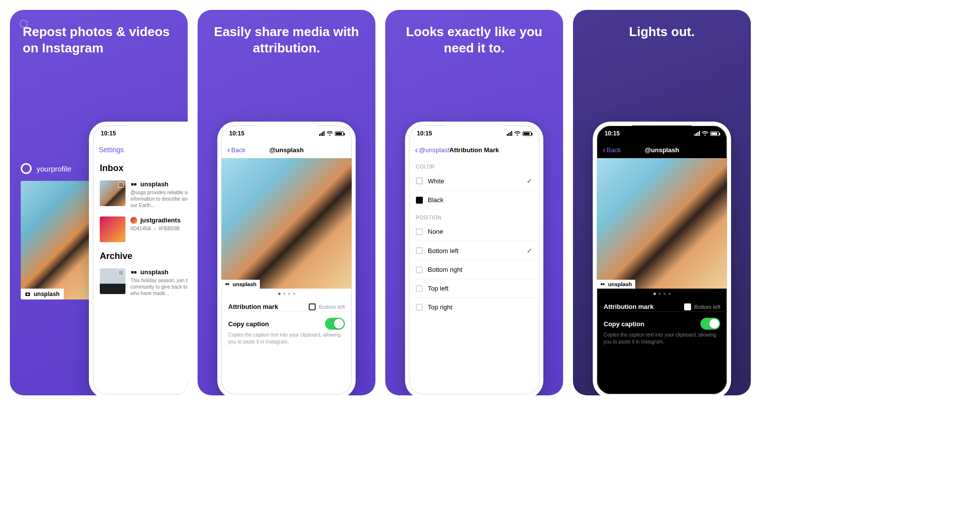 The image size is (980, 512). Describe the element at coordinates (474, 231) in the screenshot. I see `option-position-none: None` at that location.